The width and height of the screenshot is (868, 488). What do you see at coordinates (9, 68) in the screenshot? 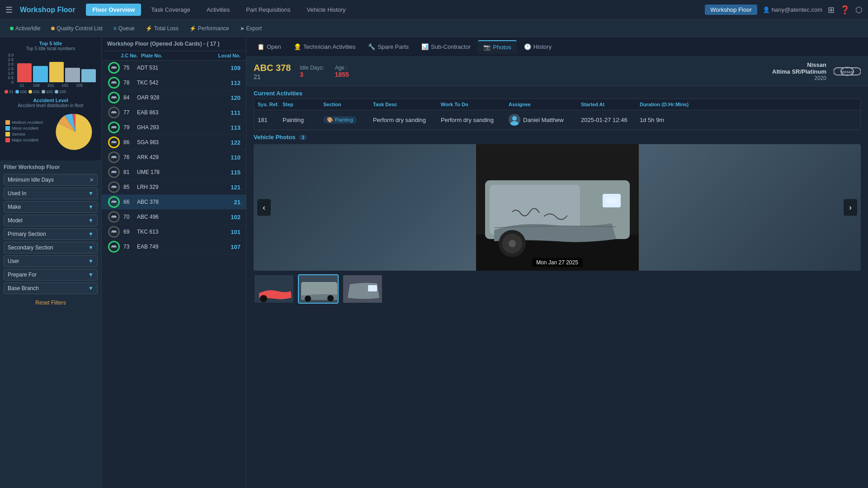
I see `y-axis: 3.02.52.01.51.00.50` at bounding box center [9, 68].